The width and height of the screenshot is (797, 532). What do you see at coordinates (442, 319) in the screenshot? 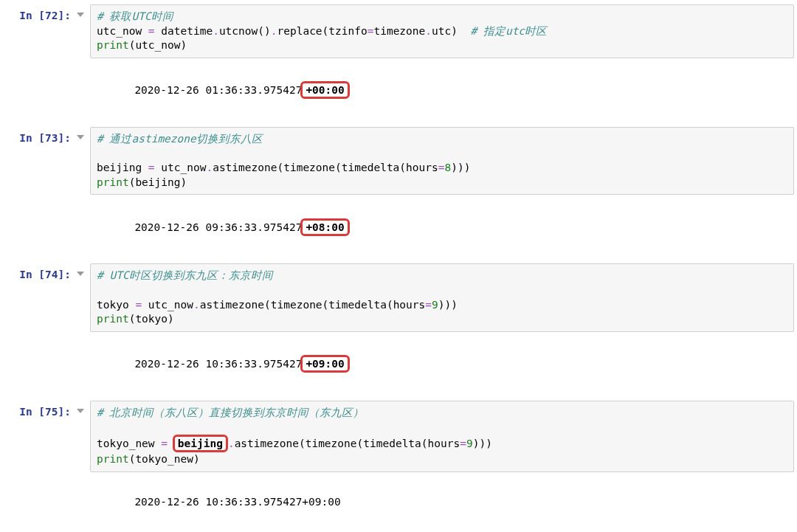
I see `code-line: print(tokyo)` at bounding box center [442, 319].